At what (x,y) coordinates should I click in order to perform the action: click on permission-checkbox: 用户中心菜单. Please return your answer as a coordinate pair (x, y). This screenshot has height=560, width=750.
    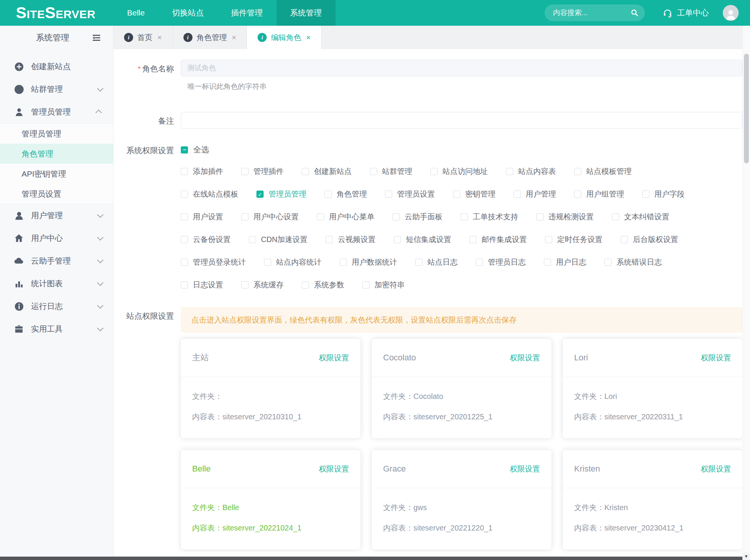
    Looking at the image, I should click on (346, 217).